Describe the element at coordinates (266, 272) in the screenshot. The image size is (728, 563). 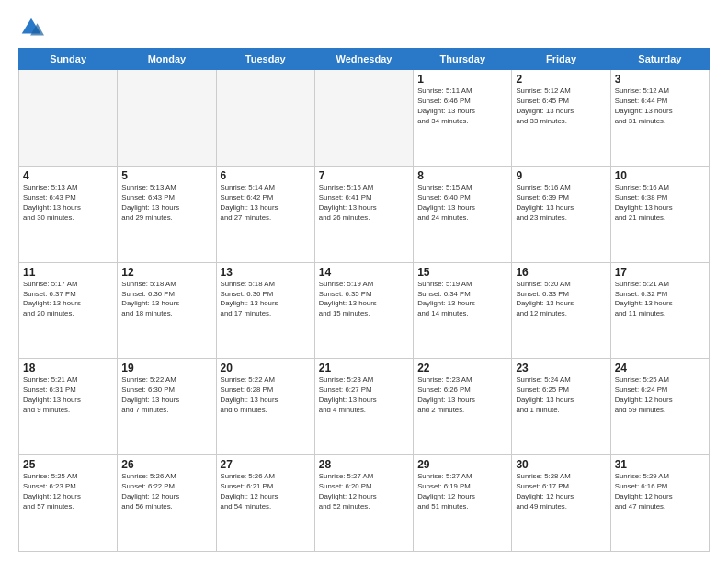
I see `day-number: 13` at that location.